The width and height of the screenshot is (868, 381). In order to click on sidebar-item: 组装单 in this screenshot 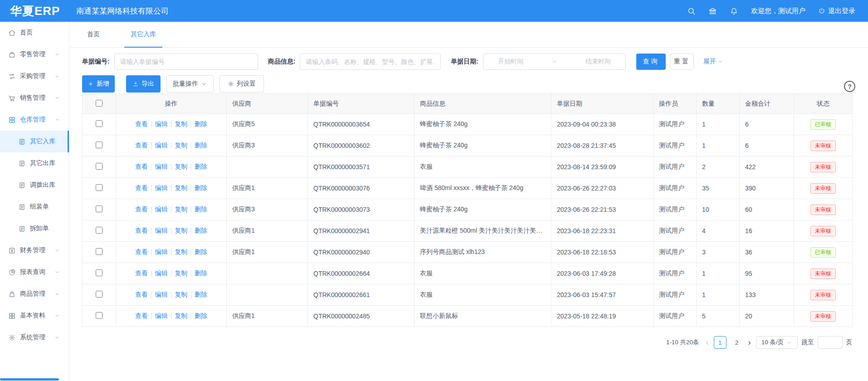, I will do `click(34, 207)`.